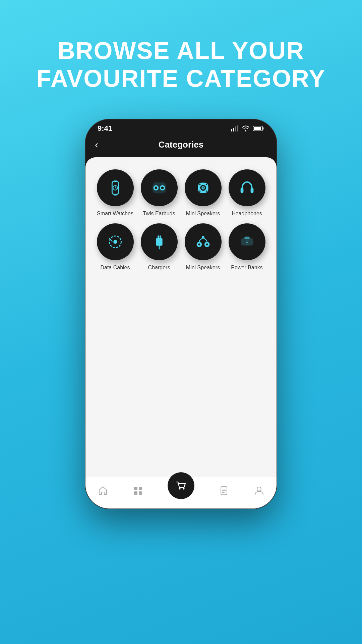 The image size is (362, 644). Describe the element at coordinates (159, 213) in the screenshot. I see `twis-earbuds-label: Twis Earbuds` at that location.